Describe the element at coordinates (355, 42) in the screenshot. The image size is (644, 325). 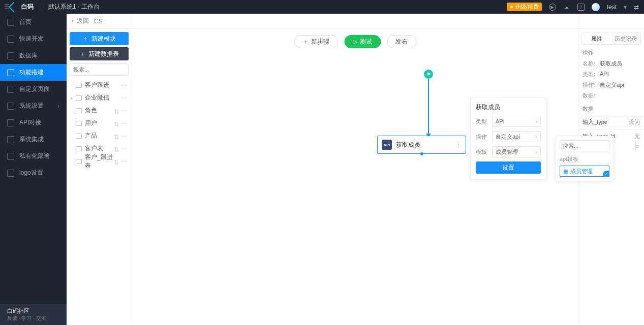
I see `play-icon: ▷` at that location.